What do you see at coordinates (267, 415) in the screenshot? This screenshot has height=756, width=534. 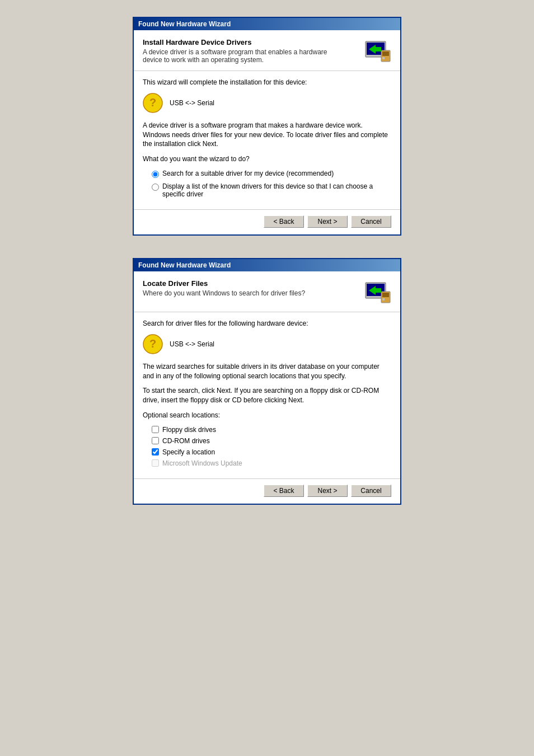 I see `dialog2-optional-label: Optional search locations:` at bounding box center [267, 415].